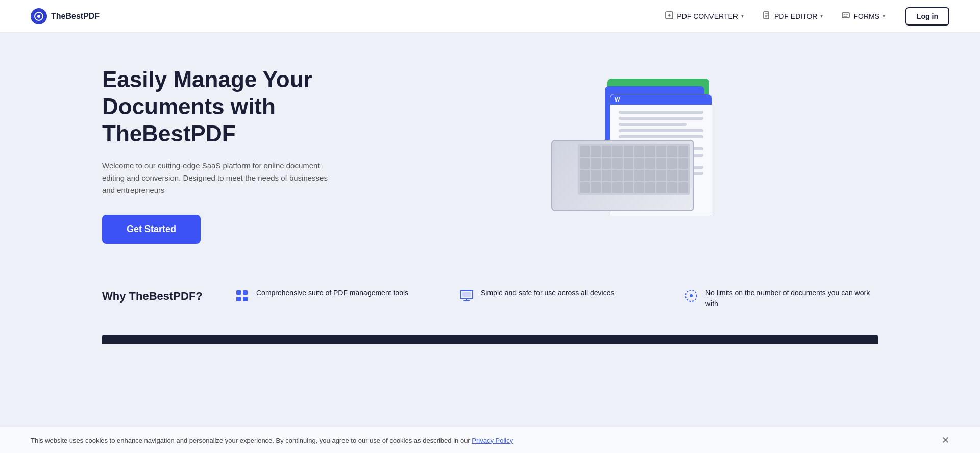 The height and width of the screenshot is (453, 980). Describe the element at coordinates (332, 298) in the screenshot. I see `feature-tools: Comprehensive suite of PDF management to…` at that location.